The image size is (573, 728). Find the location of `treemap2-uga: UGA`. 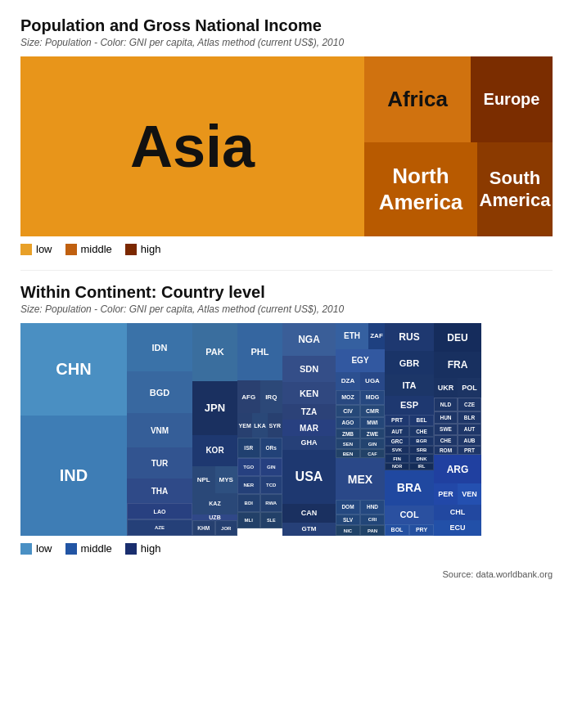

treemap2-uga: UGA is located at coordinates (372, 381).